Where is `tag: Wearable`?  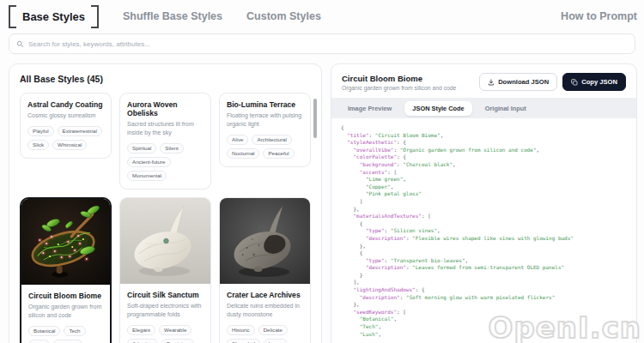
tag: Wearable is located at coordinates (175, 330).